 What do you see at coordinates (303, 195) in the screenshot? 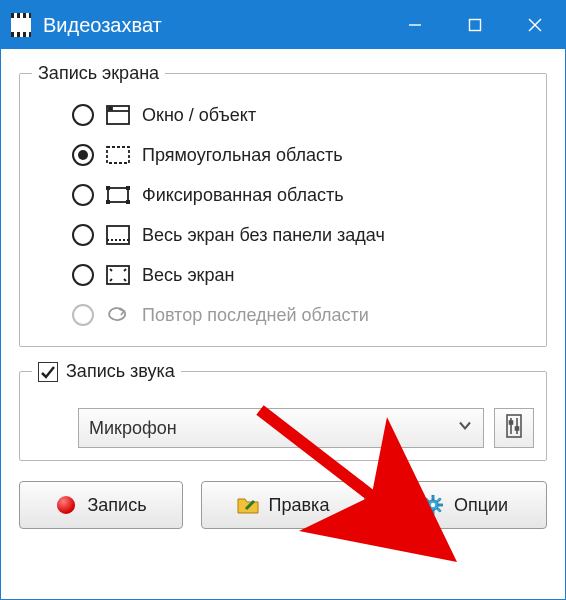
I see `mode-fixed-area: Фиксированная область` at bounding box center [303, 195].